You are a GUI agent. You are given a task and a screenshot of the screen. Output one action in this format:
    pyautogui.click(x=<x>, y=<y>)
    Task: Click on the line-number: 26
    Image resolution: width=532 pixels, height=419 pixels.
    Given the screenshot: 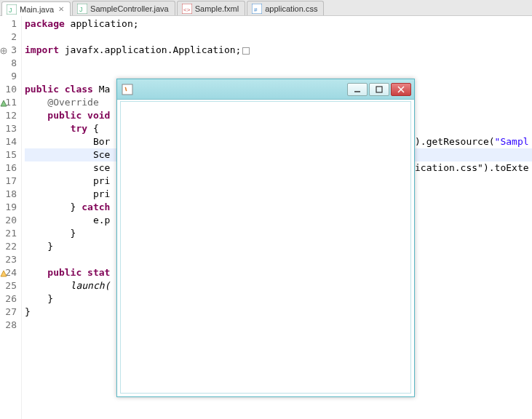 What is the action you would take?
    pyautogui.click(x=9, y=299)
    